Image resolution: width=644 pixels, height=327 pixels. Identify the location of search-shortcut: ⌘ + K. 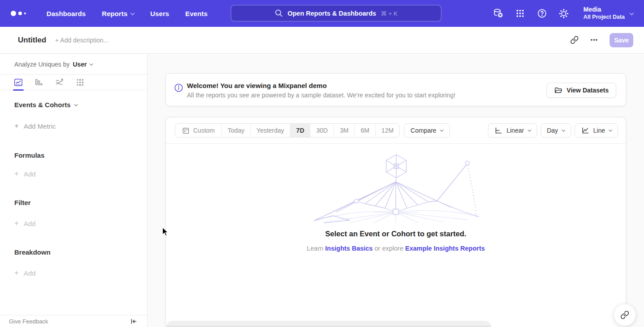
(389, 13).